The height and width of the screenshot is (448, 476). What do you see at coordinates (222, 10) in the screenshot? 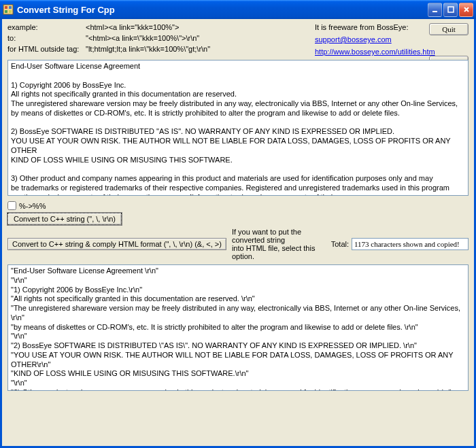
I see `window-title: Convert String For Cpp` at bounding box center [222, 10].